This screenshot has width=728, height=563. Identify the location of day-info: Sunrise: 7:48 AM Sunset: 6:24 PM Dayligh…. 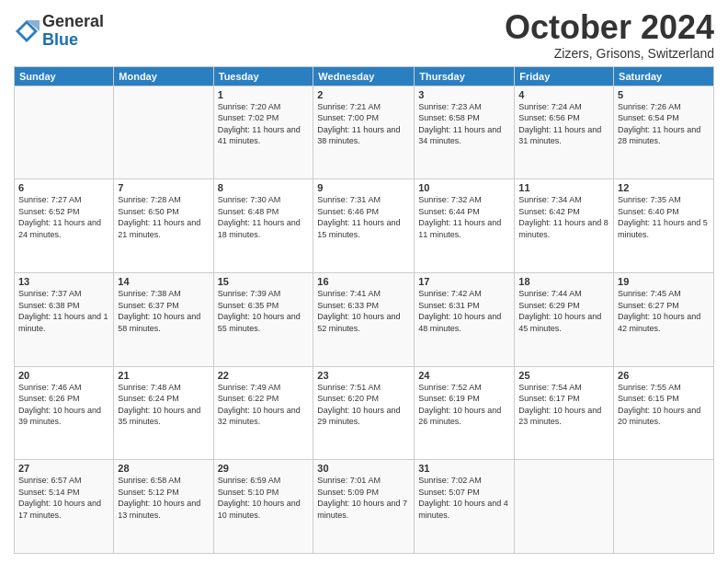
(164, 405).